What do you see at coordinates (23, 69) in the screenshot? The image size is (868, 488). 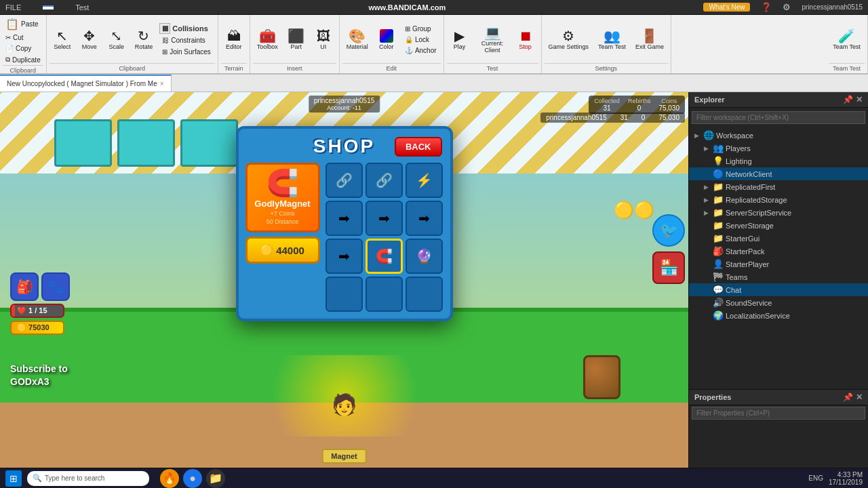 I see `clipboard-label: Clipboard` at bounding box center [23, 69].